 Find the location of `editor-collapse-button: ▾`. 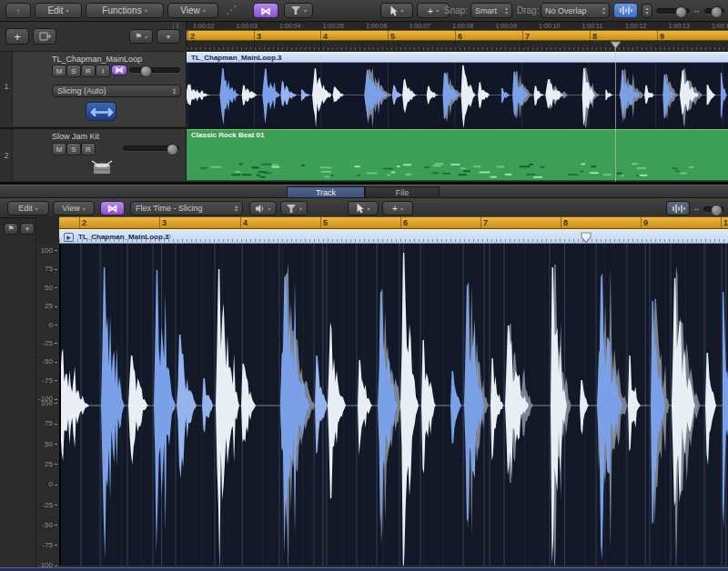

editor-collapse-button: ▾ is located at coordinates (27, 229).